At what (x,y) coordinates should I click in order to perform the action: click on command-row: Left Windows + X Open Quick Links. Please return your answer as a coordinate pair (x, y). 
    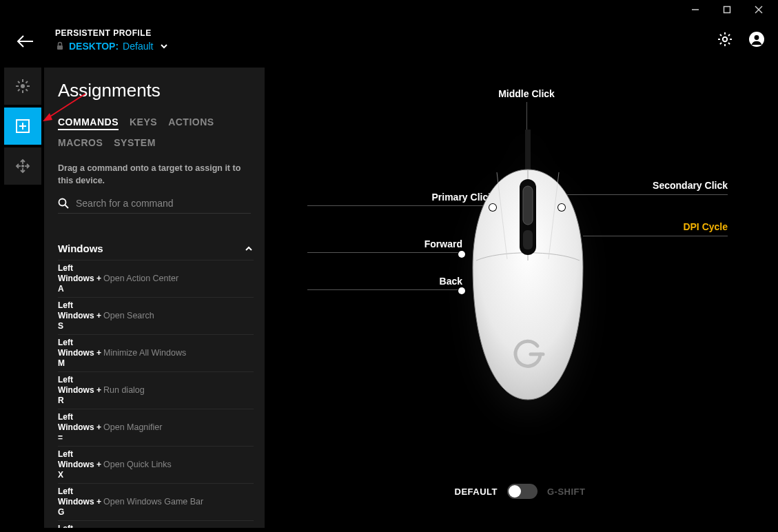
    Looking at the image, I should click on (156, 464).